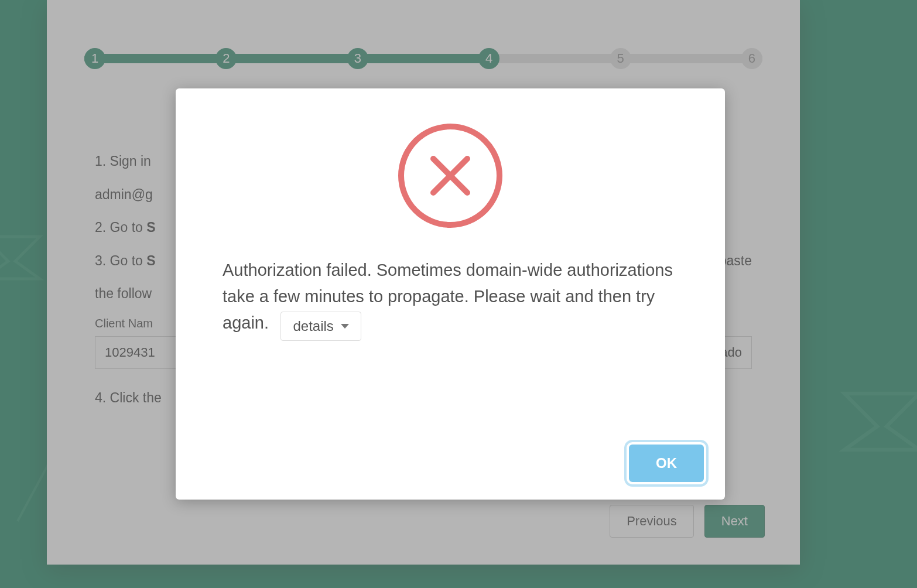 This screenshot has height=588, width=917. What do you see at coordinates (345, 326) in the screenshot?
I see `chevron-down-icon` at bounding box center [345, 326].